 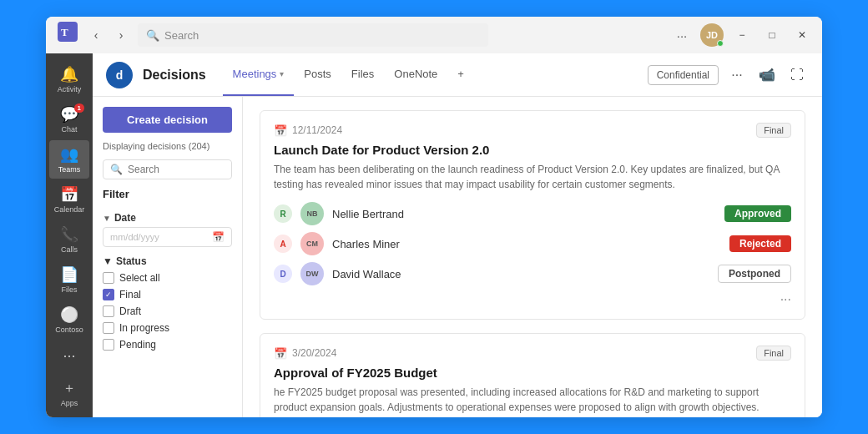 What do you see at coordinates (532, 353) in the screenshot?
I see `decision-meta-2: 📅 3/20/2024 Final` at bounding box center [532, 353].